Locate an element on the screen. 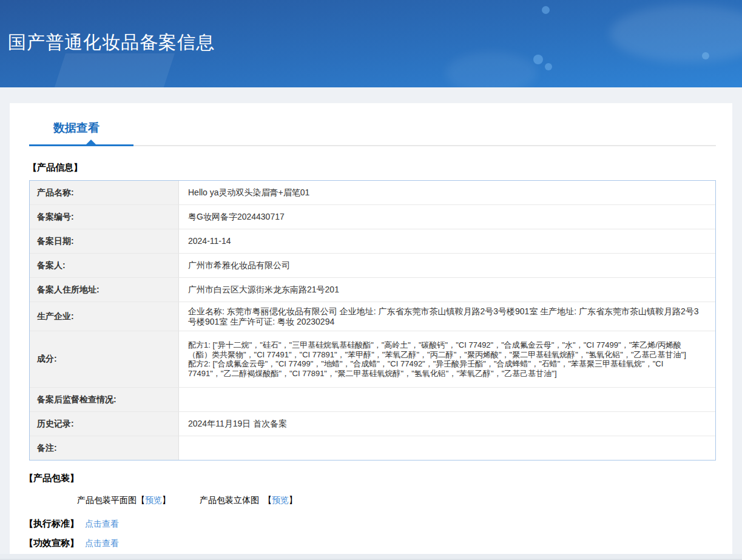  flat-preview-link: 预览 is located at coordinates (153, 500).